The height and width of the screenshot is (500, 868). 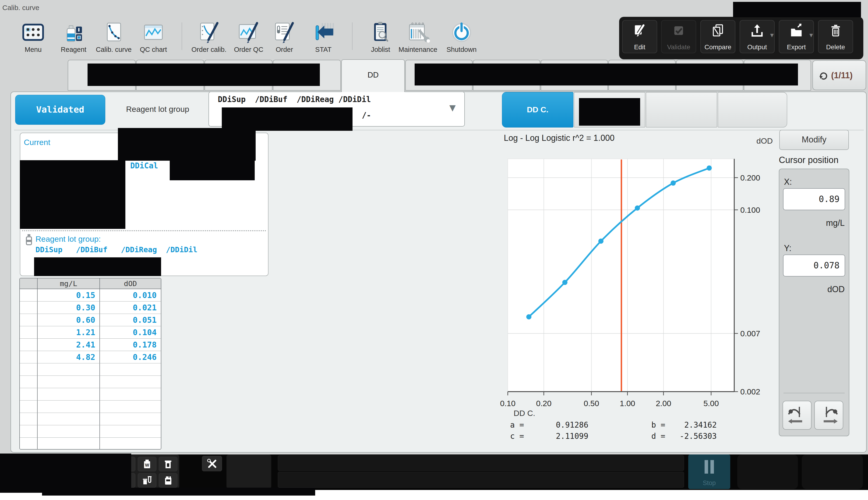 What do you see at coordinates (209, 39) in the screenshot?
I see `toolbar-button-order-calib-: Order calib.` at bounding box center [209, 39].